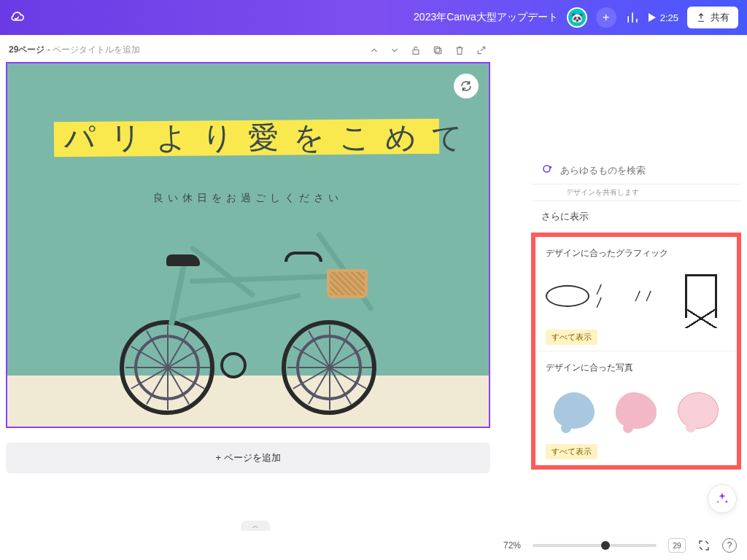 Image resolution: width=747 pixels, height=560 pixels. Describe the element at coordinates (577, 18) in the screenshot. I see `user-avatar: 🐼` at that location.